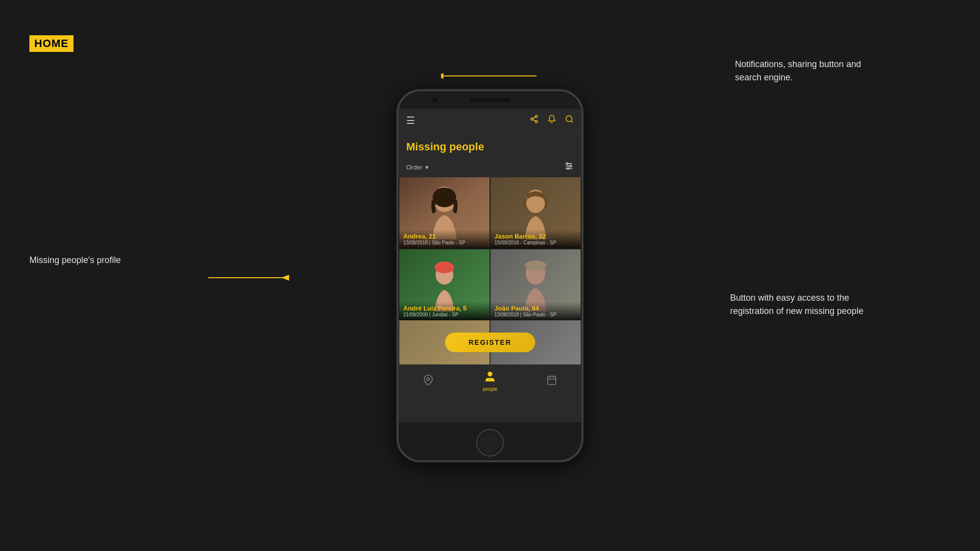 The width and height of the screenshot is (980, 551). I want to click on person-details-jason: 15/09/2016 - Campinas - SP, so click(536, 243).